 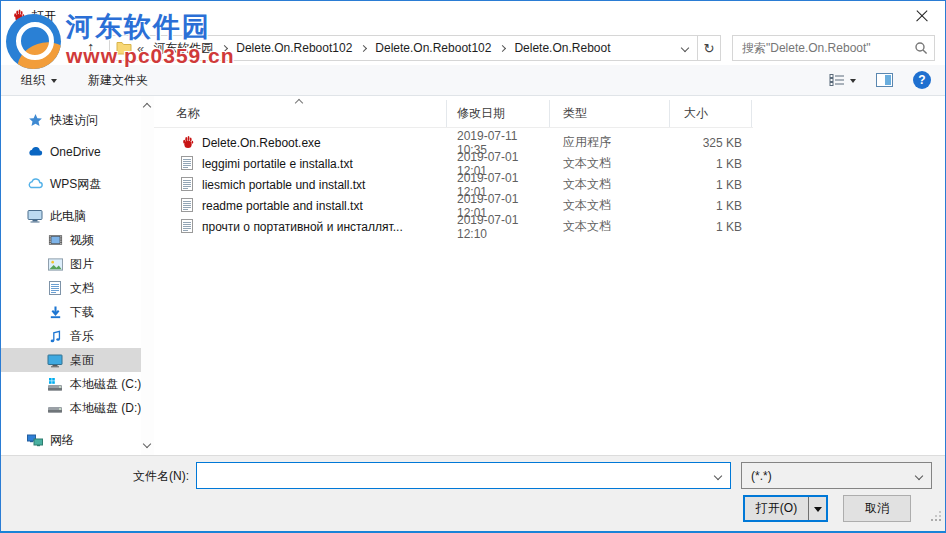 I want to click on sidebar-item-label: 网络, so click(x=62, y=440).